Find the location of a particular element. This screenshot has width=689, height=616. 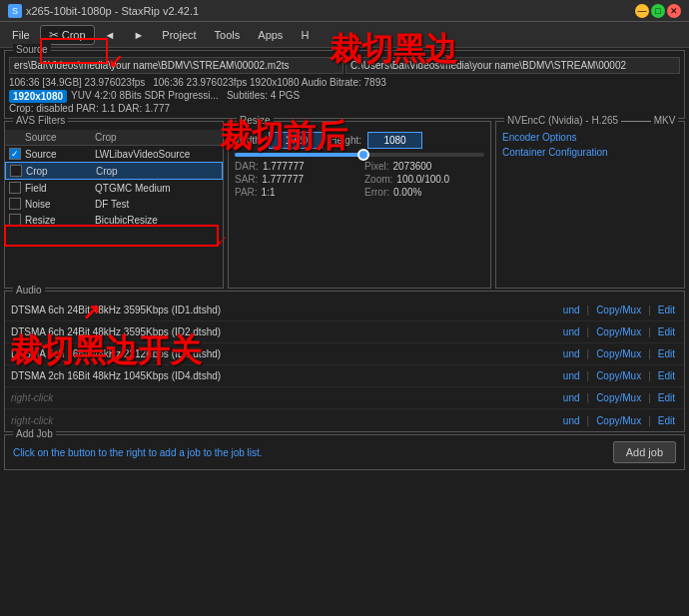

resize-label: Resize is located at coordinates (256, 120).